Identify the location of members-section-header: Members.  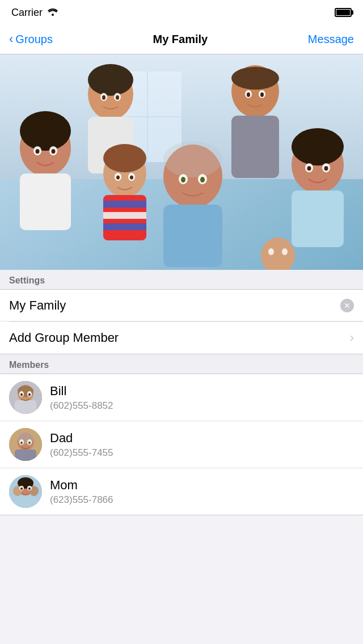
(182, 364).